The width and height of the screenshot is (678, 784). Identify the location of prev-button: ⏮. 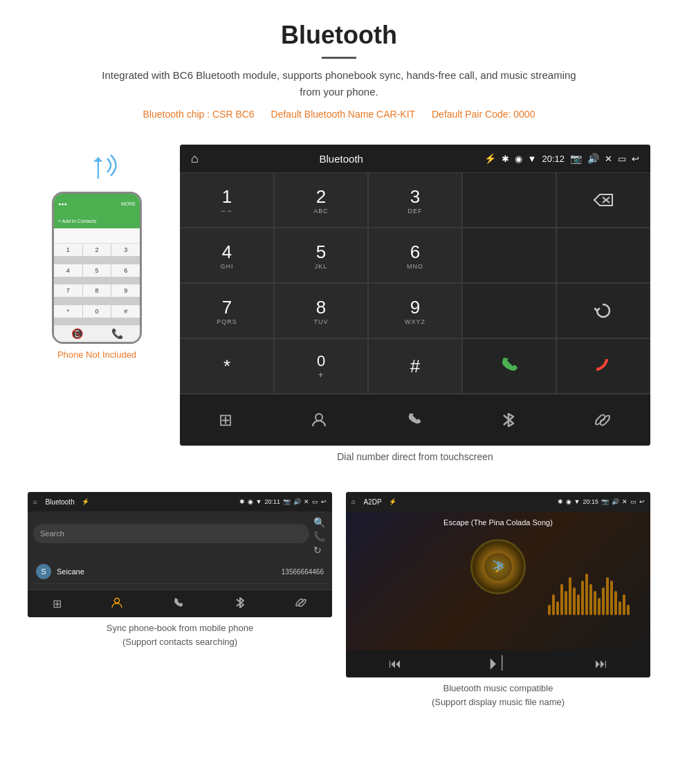
(395, 664).